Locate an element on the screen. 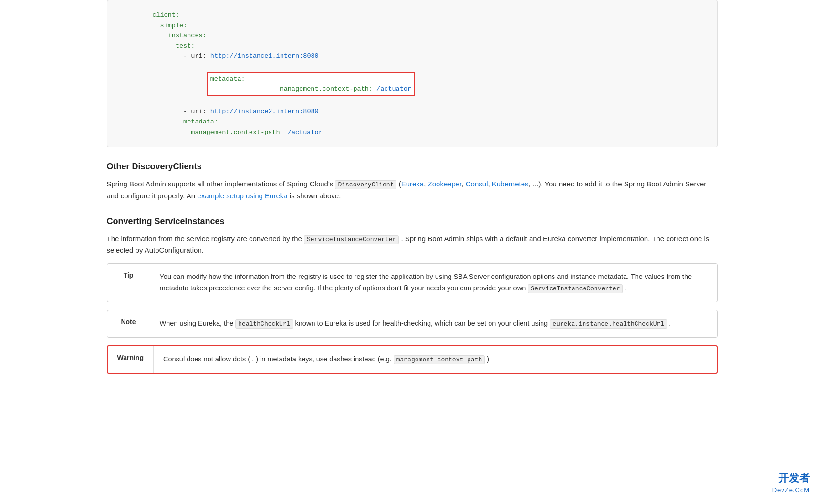 This screenshot has height=504, width=824. eureka-health-check-code: eureka.instance.healthCheckUrl is located at coordinates (608, 324).